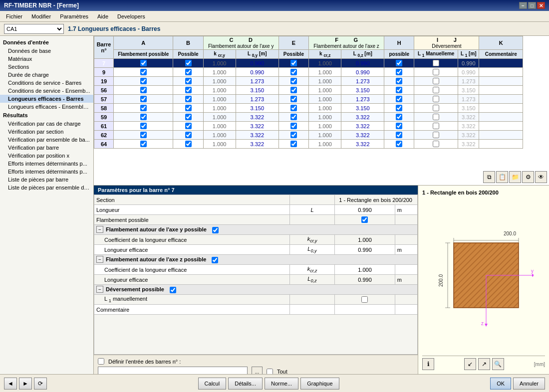 The width and height of the screenshot is (549, 392). I want to click on sidebar-item-verif-cas: Vérification par cas de charge, so click(47, 124).